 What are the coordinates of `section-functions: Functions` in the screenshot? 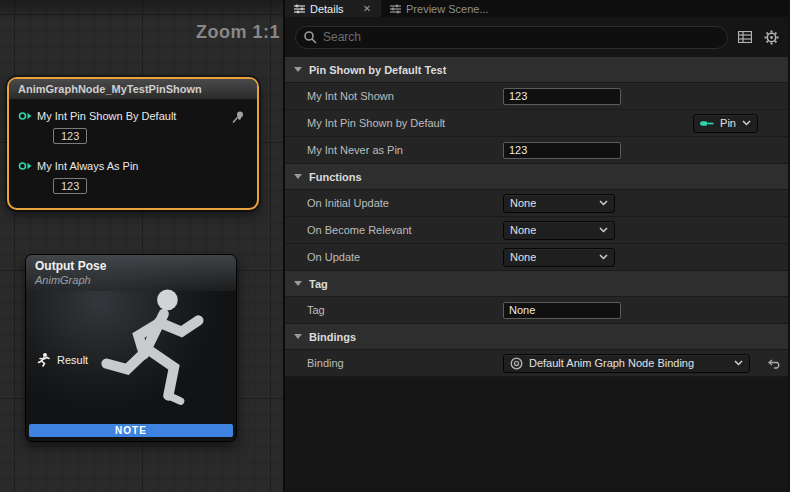 It's located at (536, 177).